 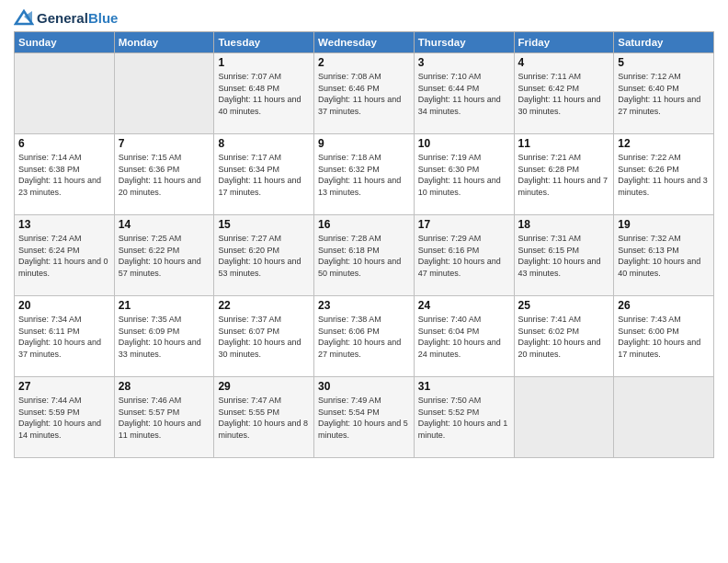 What do you see at coordinates (264, 418) in the screenshot?
I see `day-info: Sunrise: 7:47 AM Sunset: 5:55 PM Dayligh…` at bounding box center [264, 418].